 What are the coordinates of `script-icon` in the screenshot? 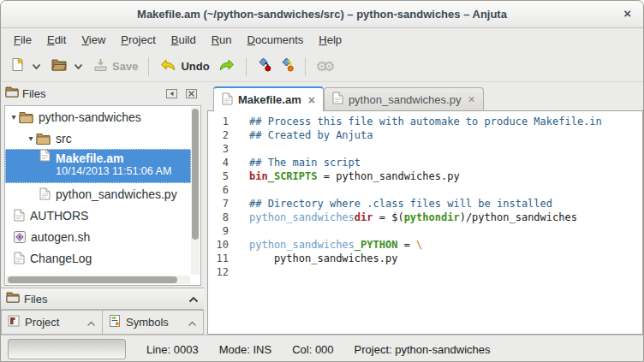 It's located at (20, 237).